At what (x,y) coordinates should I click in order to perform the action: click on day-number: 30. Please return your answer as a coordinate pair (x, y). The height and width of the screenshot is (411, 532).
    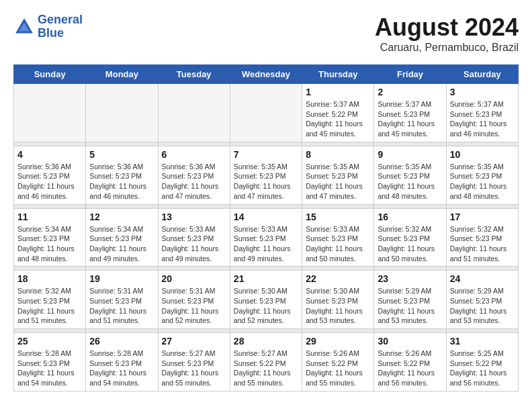
    Looking at the image, I should click on (410, 341).